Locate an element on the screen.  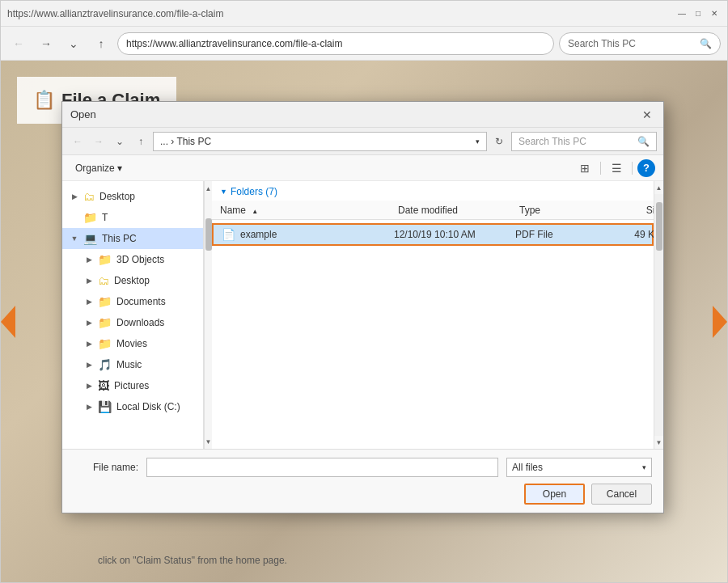
dialog-up-button: ↑ is located at coordinates (141, 142).